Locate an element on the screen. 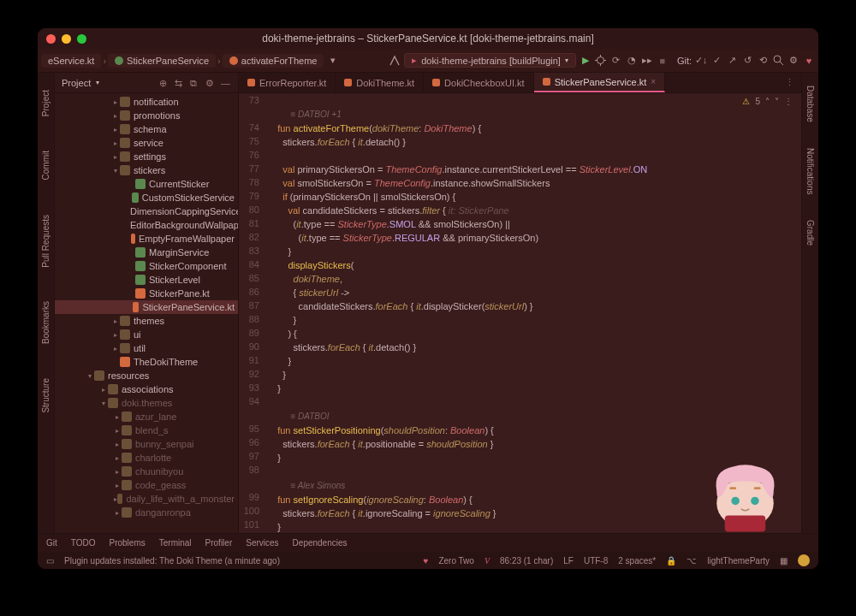 The image size is (856, 616). editor-tab: ErrorReporter.kt is located at coordinates (288, 82).